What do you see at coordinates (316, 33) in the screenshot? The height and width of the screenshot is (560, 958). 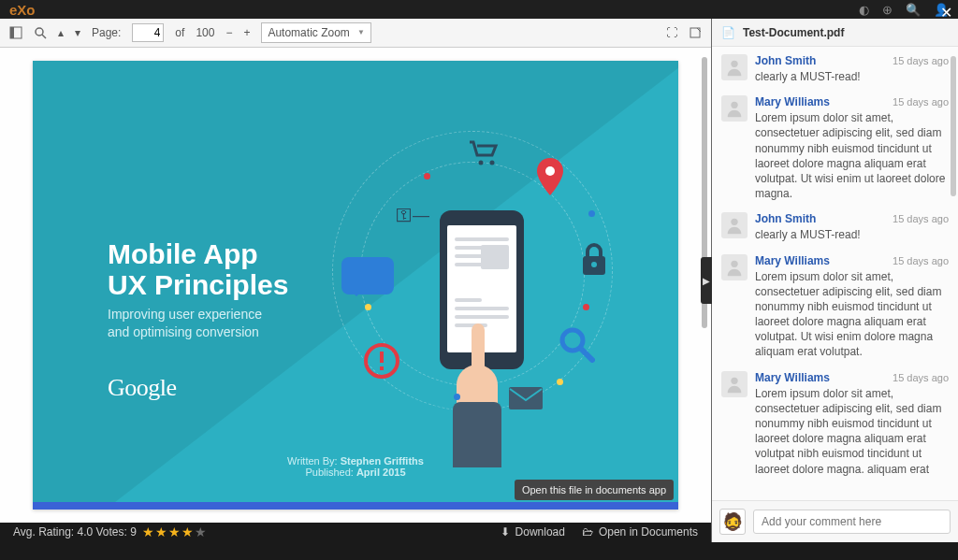 I see `zoom-select: Automatic Zoom` at bounding box center [316, 33].